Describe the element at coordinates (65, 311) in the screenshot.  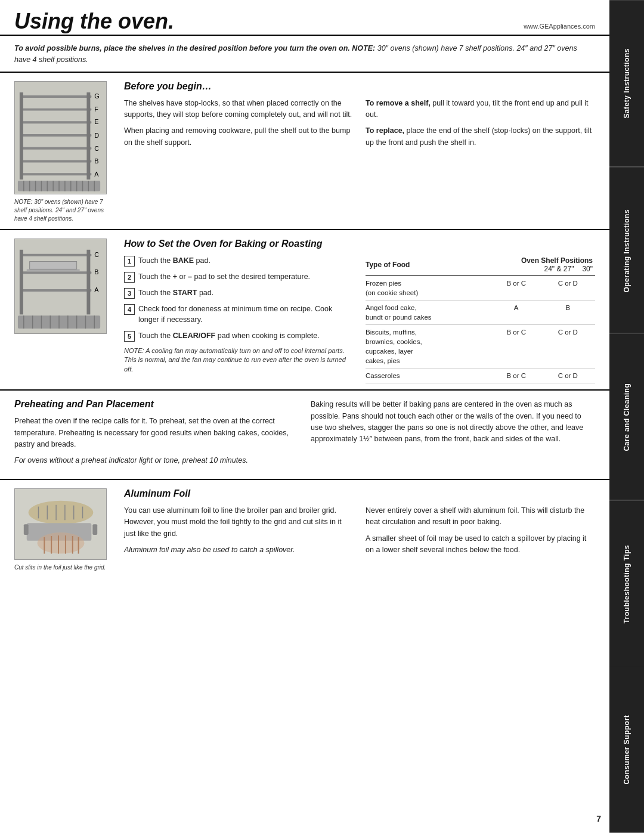
I see `baking-image-area: C B A` at that location.